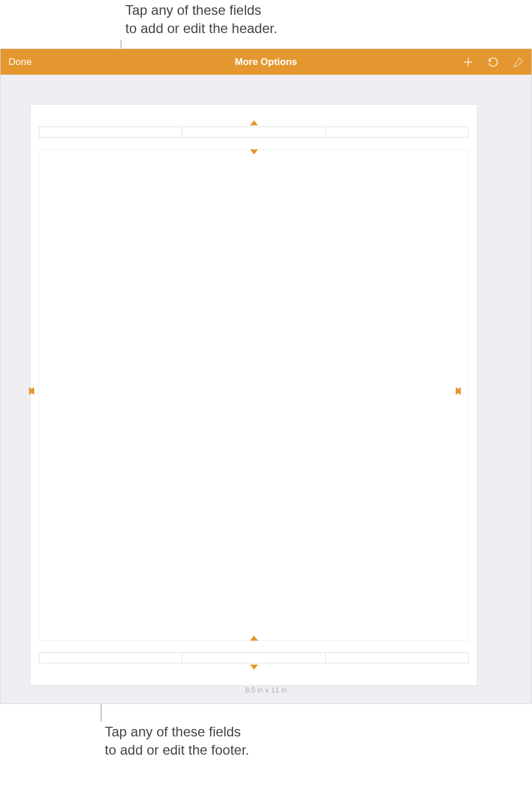  I want to click on header-field-row, so click(254, 132).